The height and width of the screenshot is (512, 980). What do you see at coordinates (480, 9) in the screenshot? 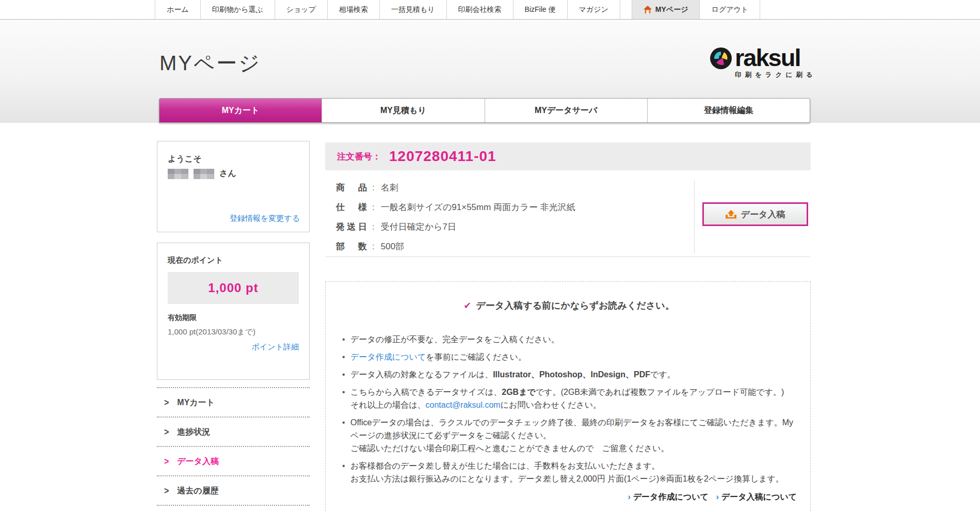
I see `nav-item-printer-search: 印刷会社検索` at bounding box center [480, 9].